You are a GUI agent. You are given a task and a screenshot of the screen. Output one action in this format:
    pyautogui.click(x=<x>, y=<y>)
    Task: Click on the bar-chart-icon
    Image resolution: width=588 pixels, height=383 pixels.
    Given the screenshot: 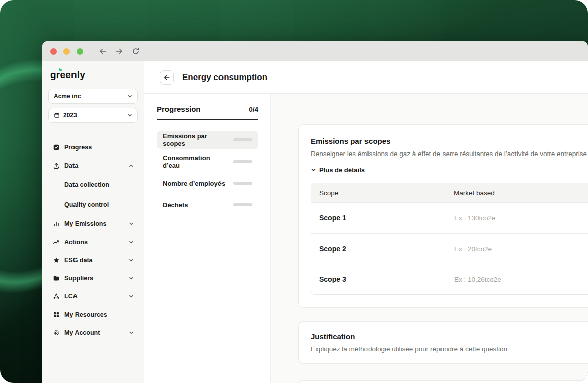 What is the action you would take?
    pyautogui.click(x=56, y=224)
    